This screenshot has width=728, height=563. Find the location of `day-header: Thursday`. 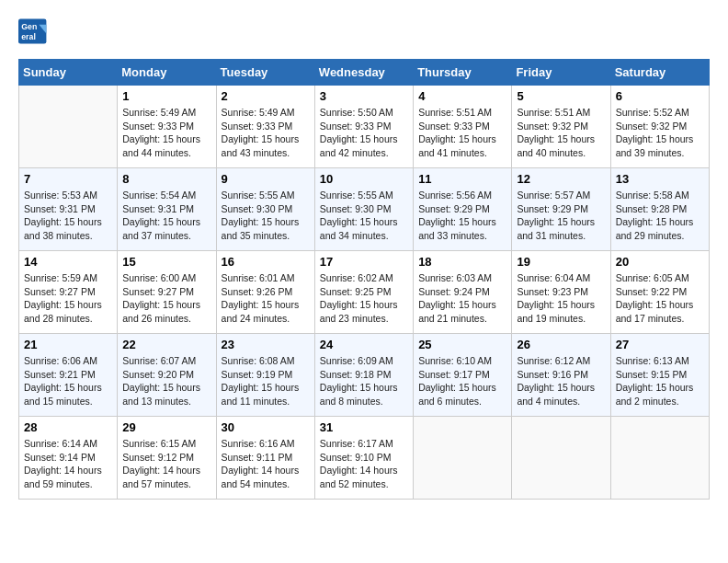

day-header: Thursday is located at coordinates (463, 73).